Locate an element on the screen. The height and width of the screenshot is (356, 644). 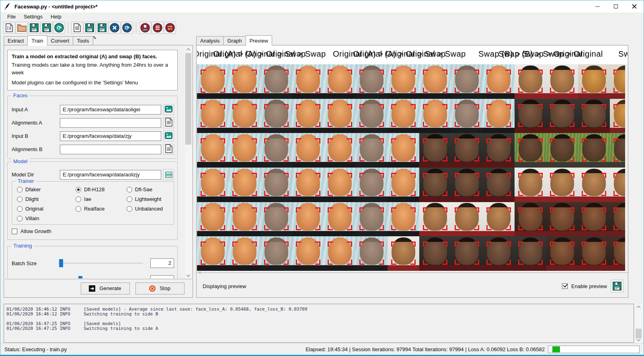
console-scroll-up is located at coordinates (638, 307).